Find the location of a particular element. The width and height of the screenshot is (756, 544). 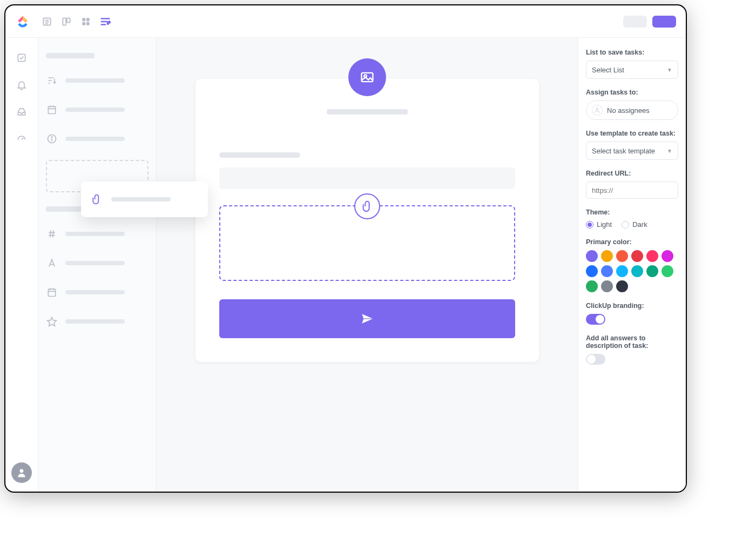

send-icon is located at coordinates (367, 319).